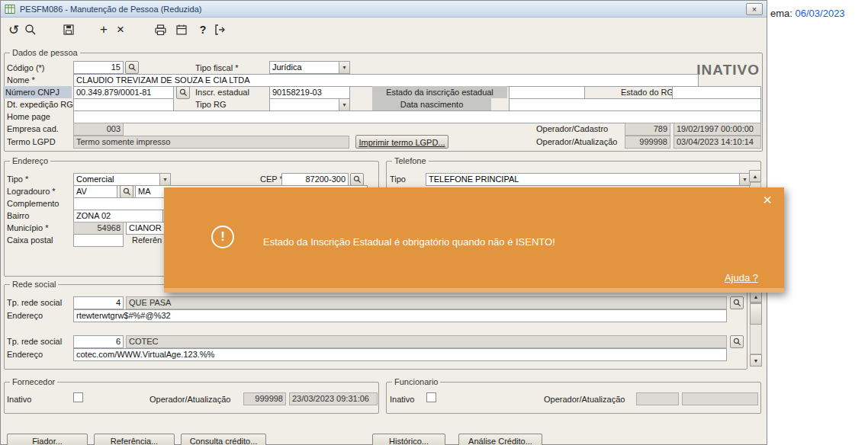 This screenshot has height=445, width=868. Describe the element at coordinates (182, 30) in the screenshot. I see `toolbar-schedule-button` at that location.